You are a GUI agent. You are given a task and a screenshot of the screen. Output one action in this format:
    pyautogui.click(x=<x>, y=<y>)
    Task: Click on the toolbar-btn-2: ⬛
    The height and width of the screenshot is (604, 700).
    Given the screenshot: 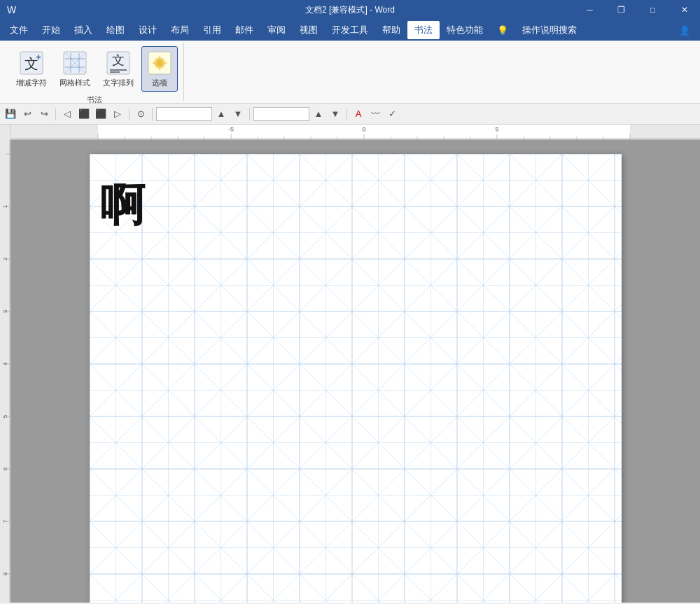 What is the action you would take?
    pyautogui.click(x=84, y=114)
    